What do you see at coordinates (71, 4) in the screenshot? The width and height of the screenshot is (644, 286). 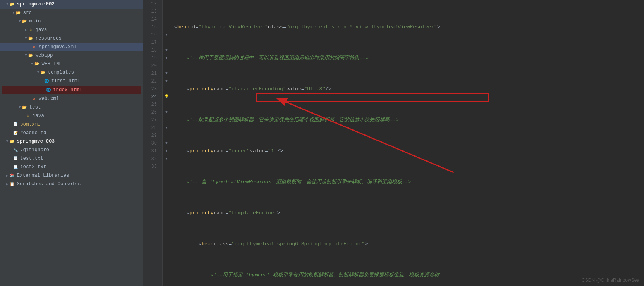 I see `sidebar-item-springmvc-002: ▼ 📁 springmvc-002` at bounding box center [71, 4].